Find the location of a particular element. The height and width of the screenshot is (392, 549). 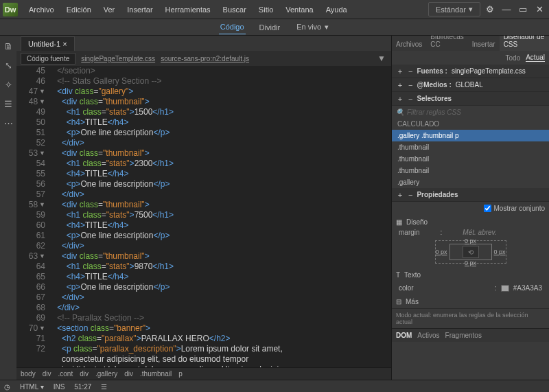

menu-buscar: Buscar is located at coordinates (235, 10).